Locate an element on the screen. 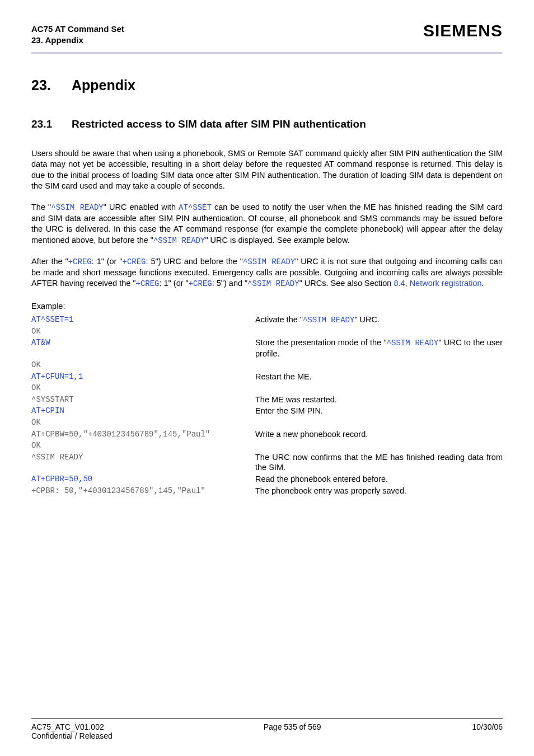 This screenshot has width=534, height=756. example-description: Enter the SIM PIN. is located at coordinates (379, 411).